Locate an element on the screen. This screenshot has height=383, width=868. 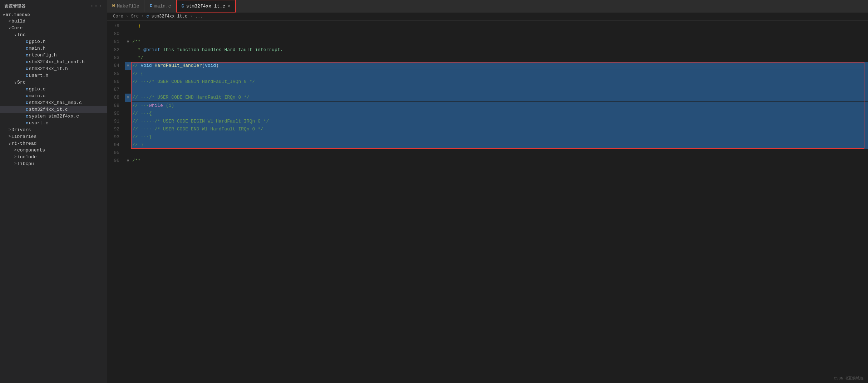
breadcrumb-sep: › is located at coordinates (191, 16).